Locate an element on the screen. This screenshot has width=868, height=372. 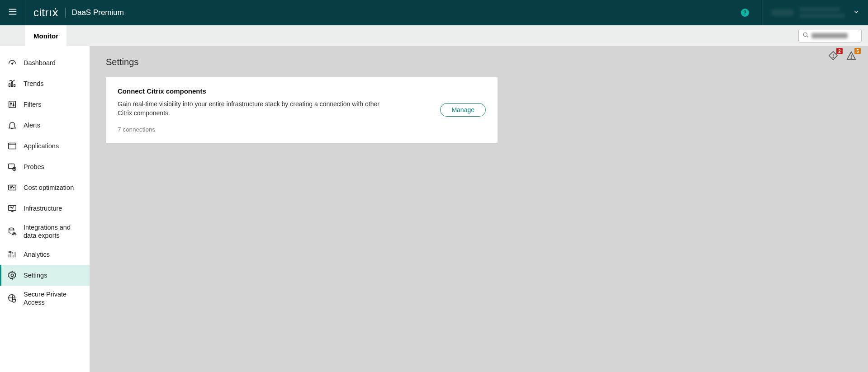
search-placeholder-redacted is located at coordinates (830, 36).